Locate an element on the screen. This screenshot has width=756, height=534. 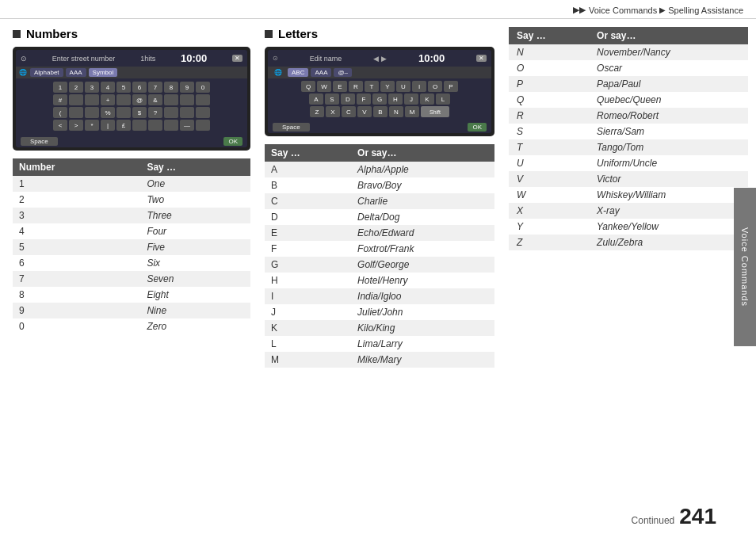
key-t: T is located at coordinates (372, 86).